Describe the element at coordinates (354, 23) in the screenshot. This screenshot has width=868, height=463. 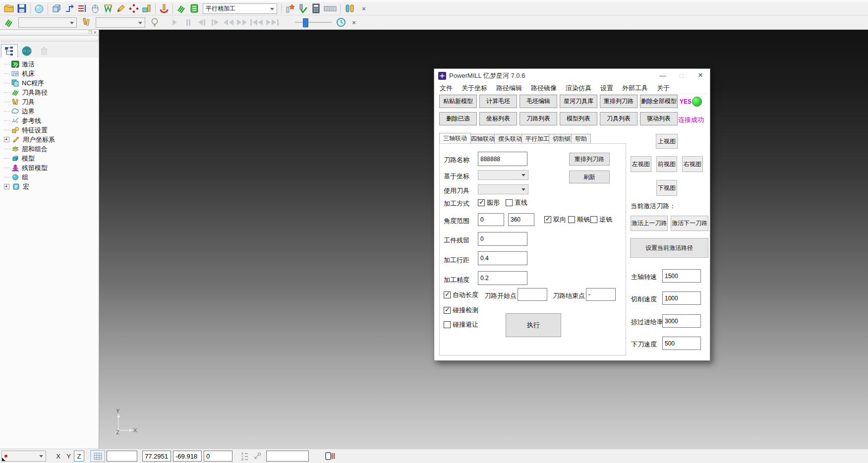
I see `sim-close-button: ×` at that location.